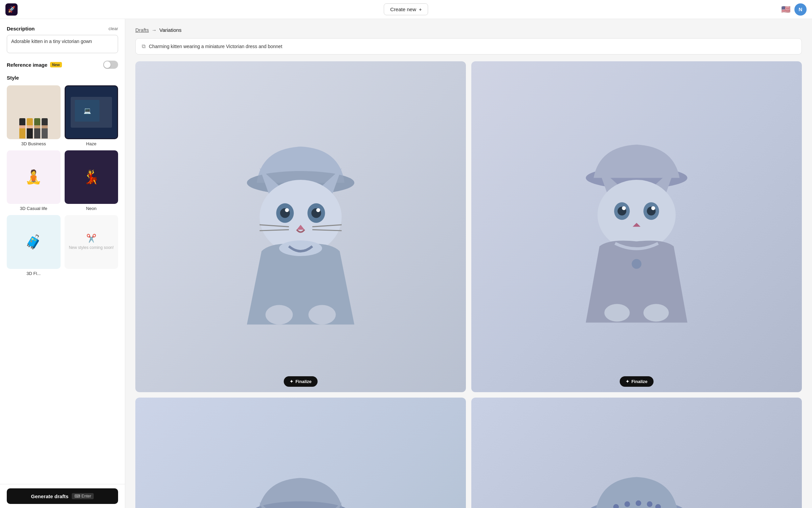  Describe the element at coordinates (639, 381) in the screenshot. I see `finalize-label-2: Finalize` at that location.